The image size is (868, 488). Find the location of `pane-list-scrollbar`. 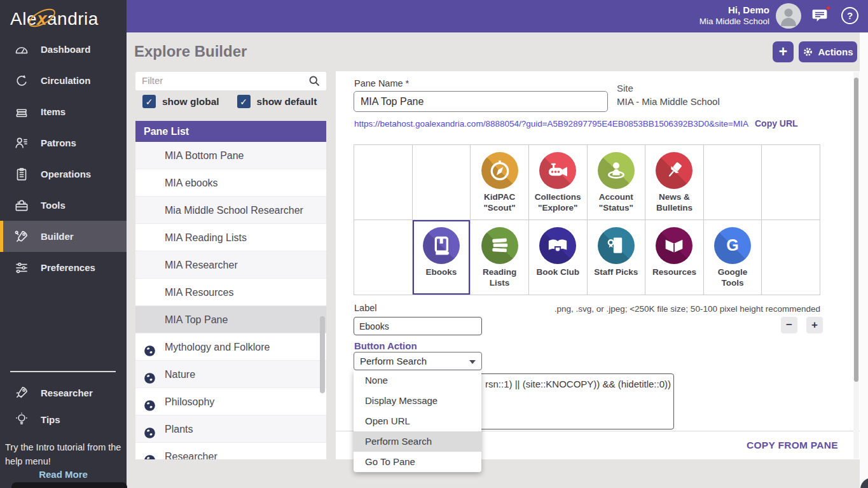

pane-list-scrollbar is located at coordinates (322, 355).